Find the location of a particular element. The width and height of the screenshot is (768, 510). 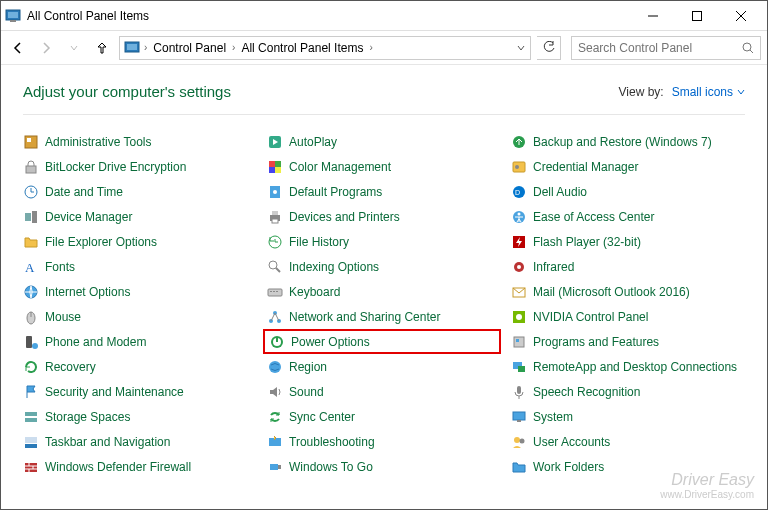

item-keyboard: Keyboard is located at coordinates (384, 292).